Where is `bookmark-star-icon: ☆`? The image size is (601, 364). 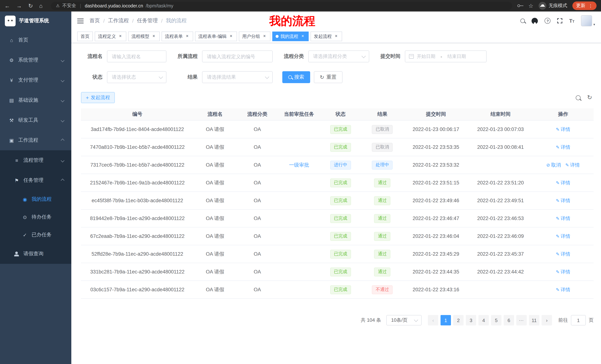 bookmark-star-icon: ☆ is located at coordinates (531, 6).